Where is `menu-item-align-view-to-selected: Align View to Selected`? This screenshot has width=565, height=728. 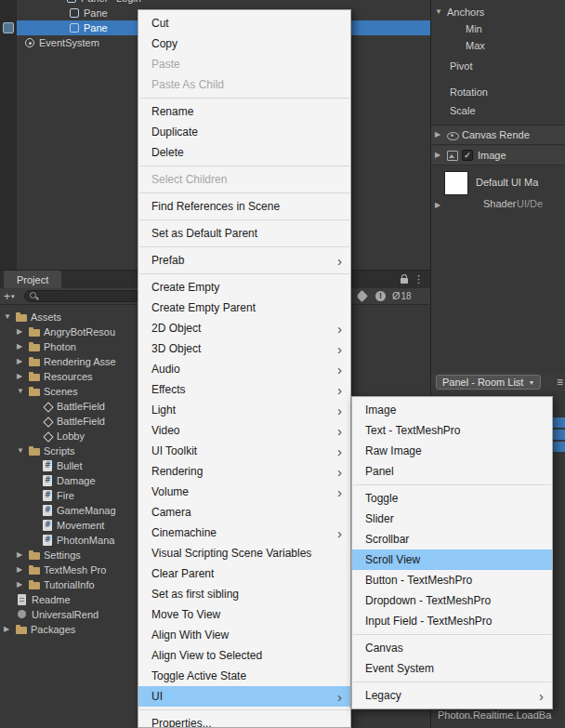
menu-item-align-view-to-selected: Align View to Selected is located at coordinates (244, 655).